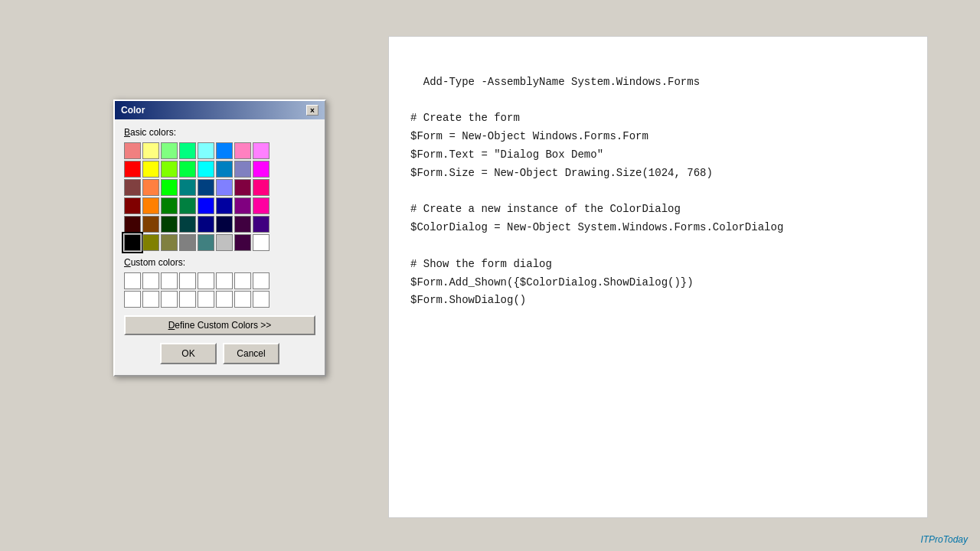 This screenshot has width=980, height=551. Describe the element at coordinates (220, 132) in the screenshot. I see `basic-colors-label: Basic colors:` at that location.